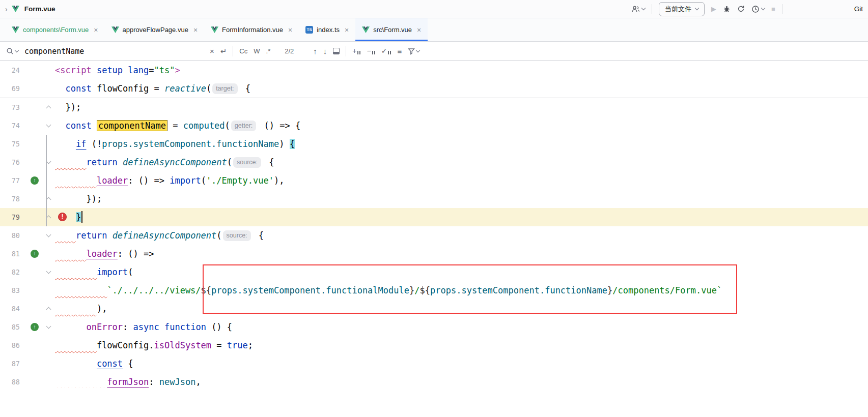 This screenshot has width=868, height=417. I want to click on code-line-content: onError: async function () {, so click(461, 327).